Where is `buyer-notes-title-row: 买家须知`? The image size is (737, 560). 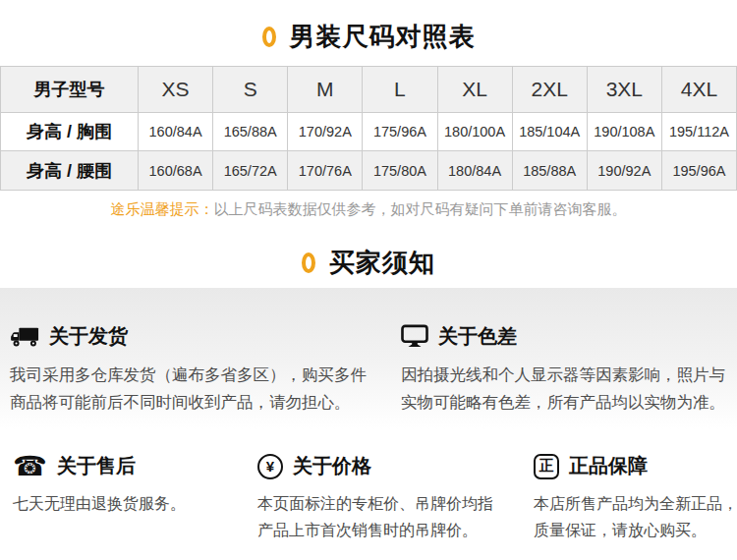 buyer-notes-title-row: 买家须知 is located at coordinates (368, 263).